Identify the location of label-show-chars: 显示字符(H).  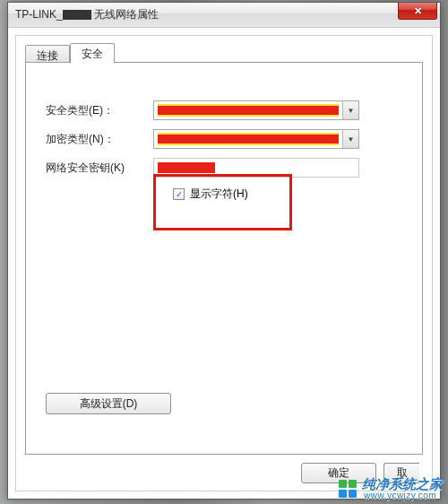
(219, 194).